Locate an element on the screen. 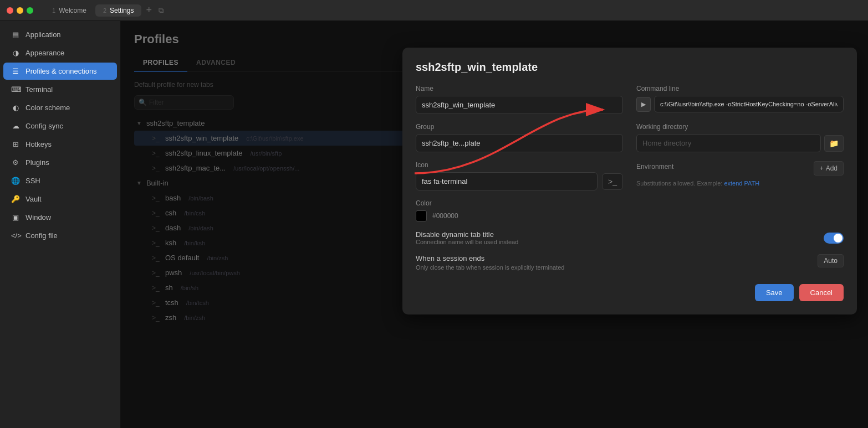 This screenshot has height=428, width=868. add-label: Add is located at coordinates (831, 168).